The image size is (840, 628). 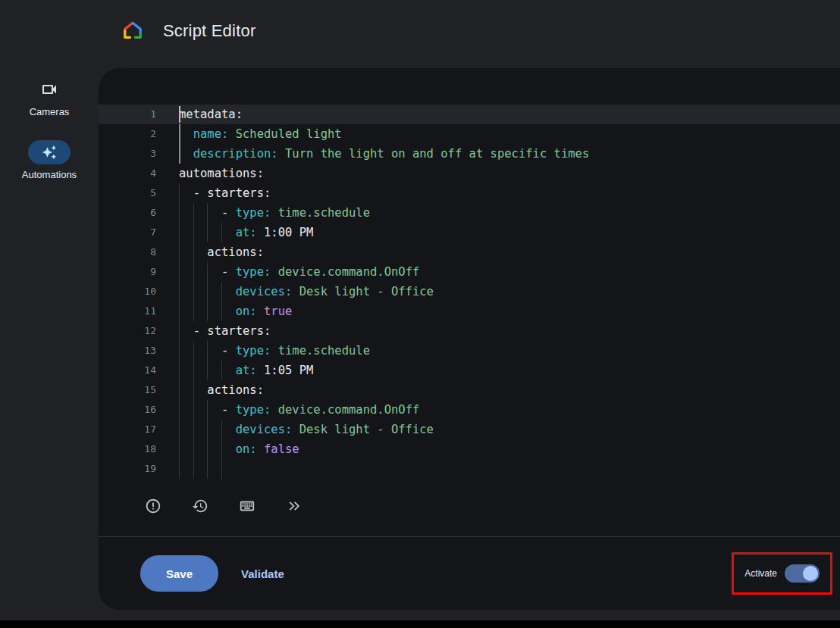 What do you see at coordinates (200, 506) in the screenshot?
I see `history-icon` at bounding box center [200, 506].